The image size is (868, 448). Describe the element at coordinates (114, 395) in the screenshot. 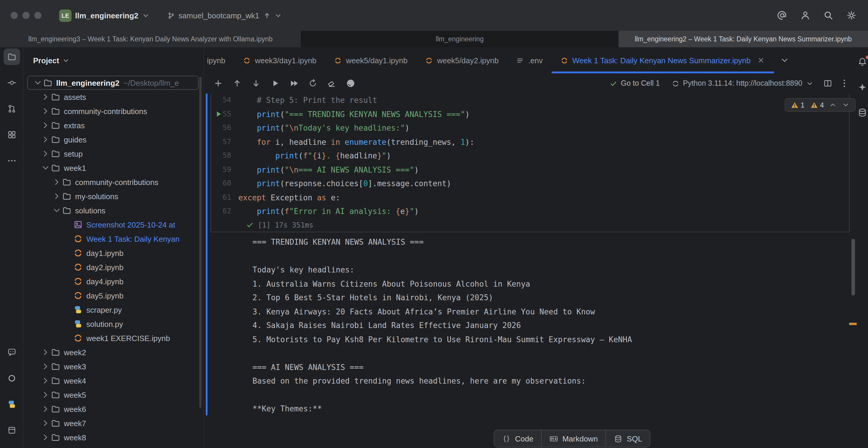

I see `tree-item: week5` at that location.